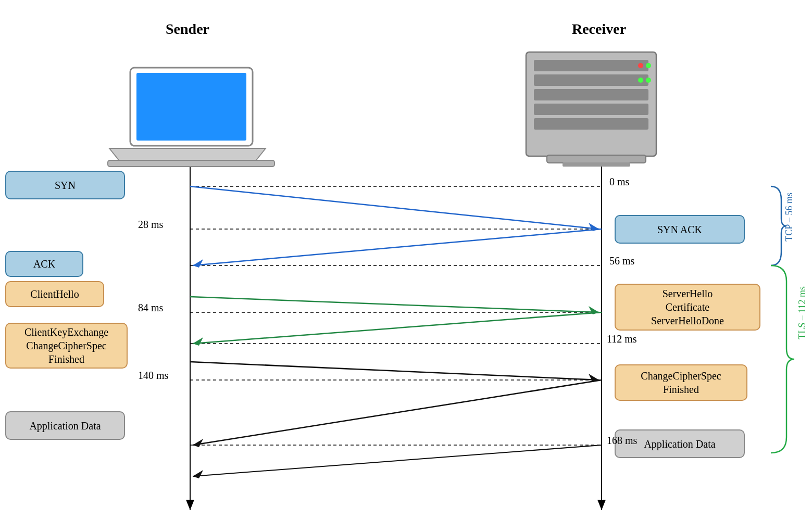 The image size is (812, 532). Describe the element at coordinates (599, 29) in the screenshot. I see `receiver-label: Receiver` at that location.